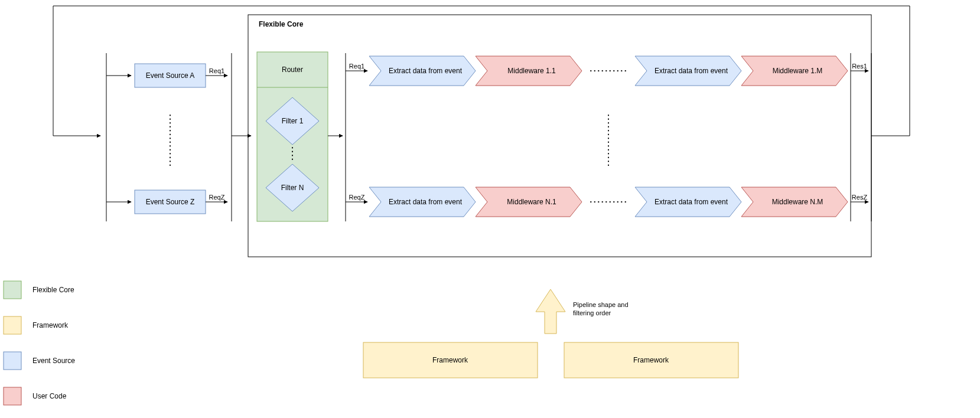 The image size is (980, 418). What do you see at coordinates (216, 198) in the screenshot?
I see `reqz-arrow: ReqZ` at bounding box center [216, 198].